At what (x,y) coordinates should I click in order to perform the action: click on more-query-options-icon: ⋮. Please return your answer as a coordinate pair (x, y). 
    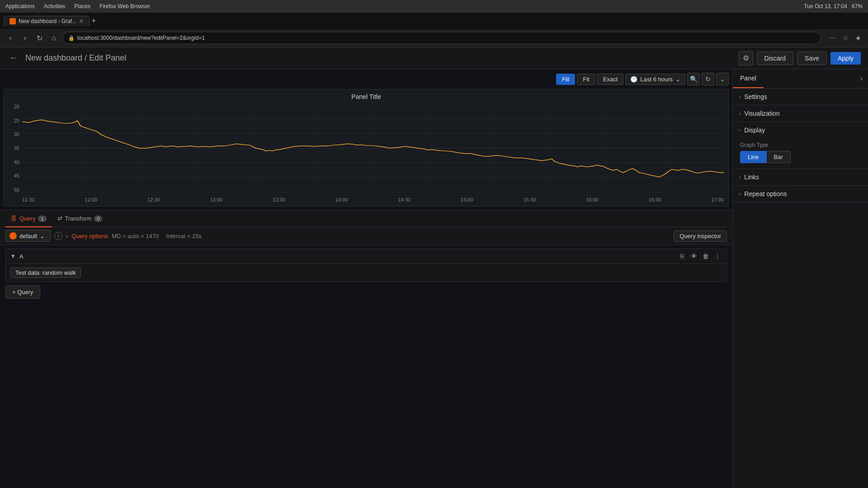
    Looking at the image, I should click on (717, 256).